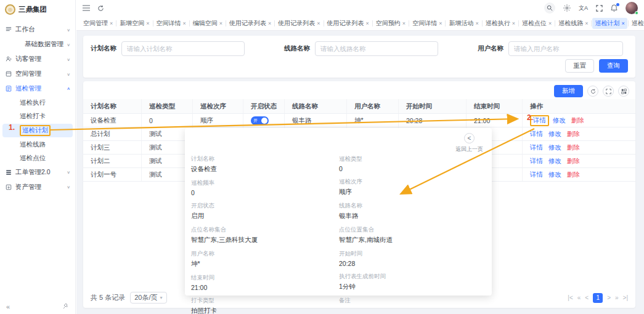  Describe the element at coordinates (38, 74) in the screenshot. I see `sidebar-item-空间管理: 空间管理∨` at that location.